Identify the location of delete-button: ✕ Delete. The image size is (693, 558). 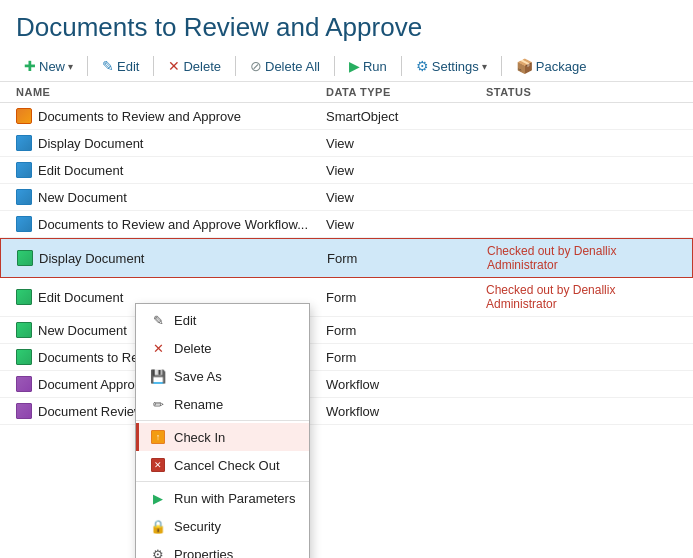
(194, 66).